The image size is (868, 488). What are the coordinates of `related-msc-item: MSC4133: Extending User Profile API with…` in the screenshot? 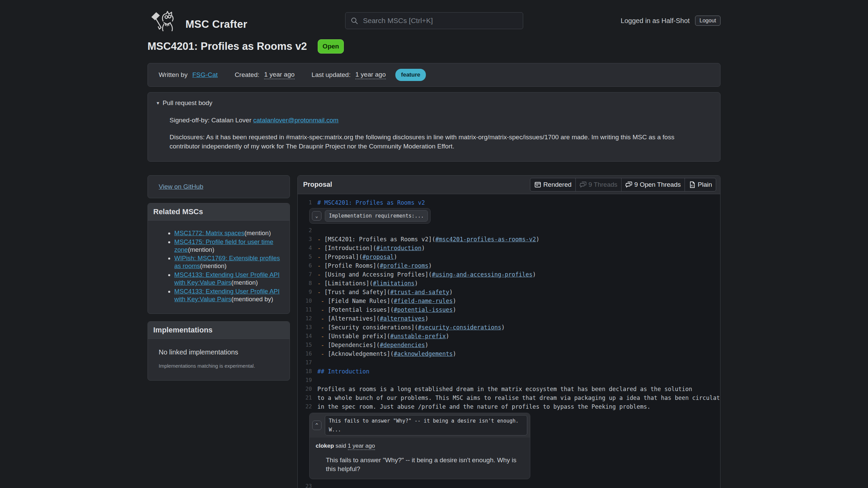 It's located at (229, 279).